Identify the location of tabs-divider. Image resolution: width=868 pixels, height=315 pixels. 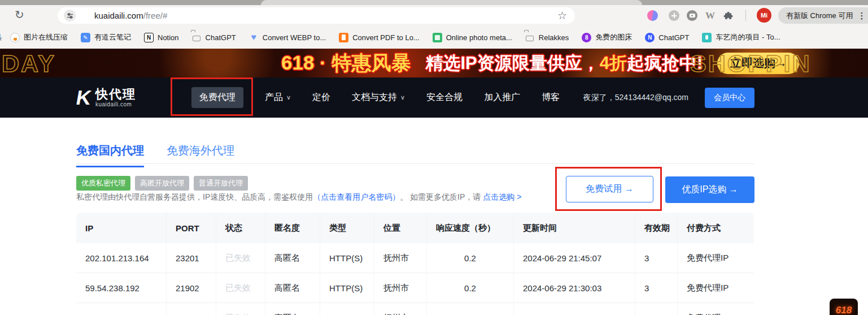
(415, 164).